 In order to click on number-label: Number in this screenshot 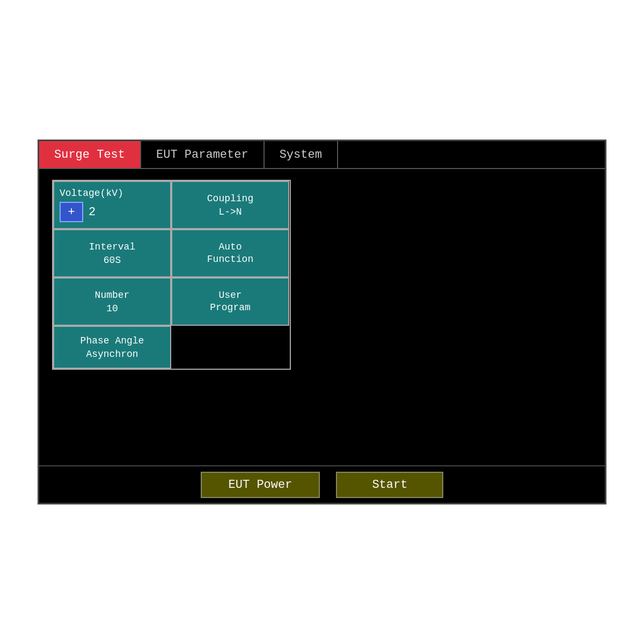, I will do `click(113, 295)`.